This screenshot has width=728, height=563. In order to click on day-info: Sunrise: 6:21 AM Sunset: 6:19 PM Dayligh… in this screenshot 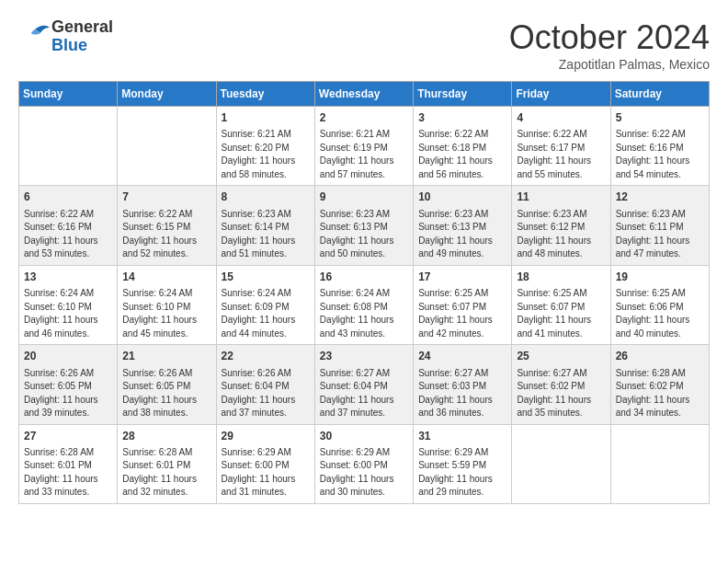, I will do `click(364, 155)`.